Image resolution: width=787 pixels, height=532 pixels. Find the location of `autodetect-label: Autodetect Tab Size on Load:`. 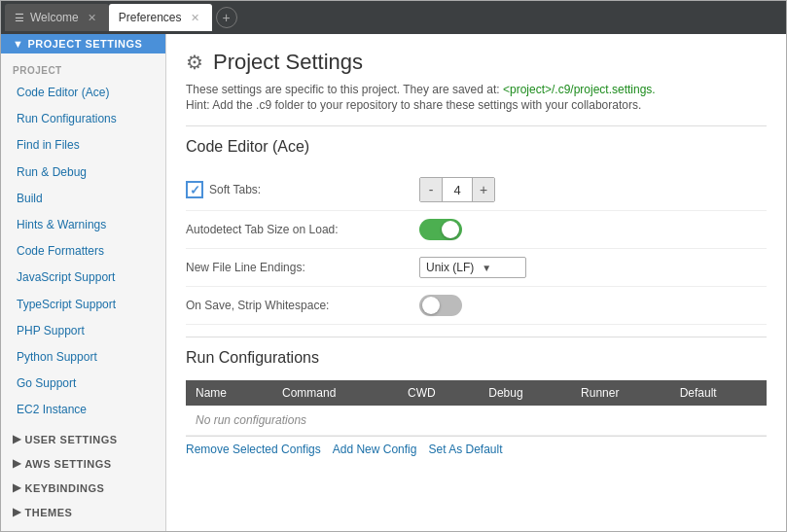

autodetect-label: Autodetect Tab Size on Load: is located at coordinates (303, 230).